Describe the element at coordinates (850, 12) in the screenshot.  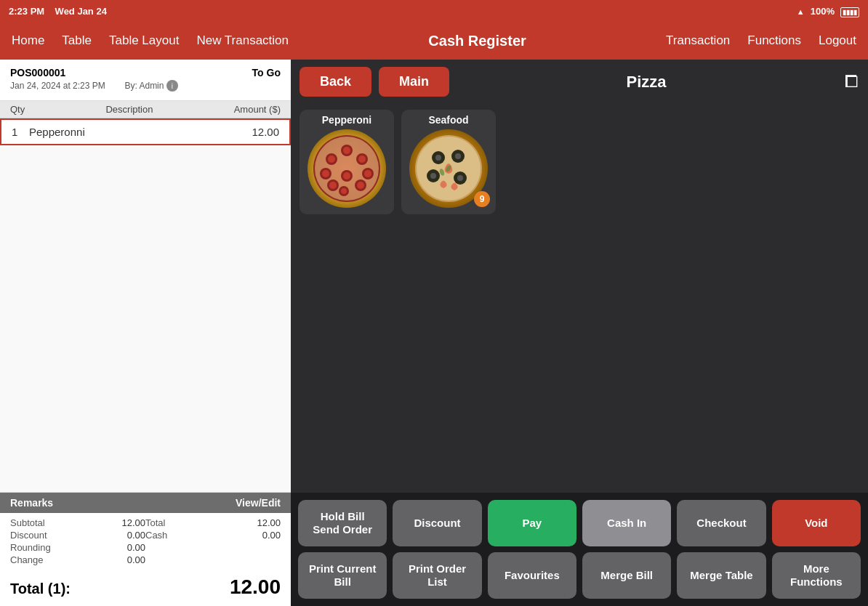
I see `battery-icon` at that location.